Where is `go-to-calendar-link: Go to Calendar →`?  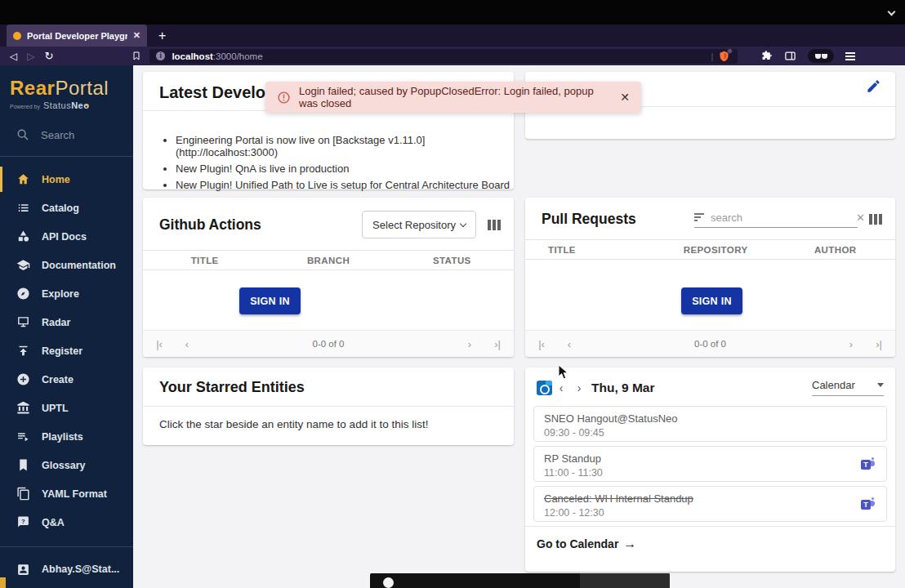
go-to-calendar-link: Go to Calendar → is located at coordinates (711, 544).